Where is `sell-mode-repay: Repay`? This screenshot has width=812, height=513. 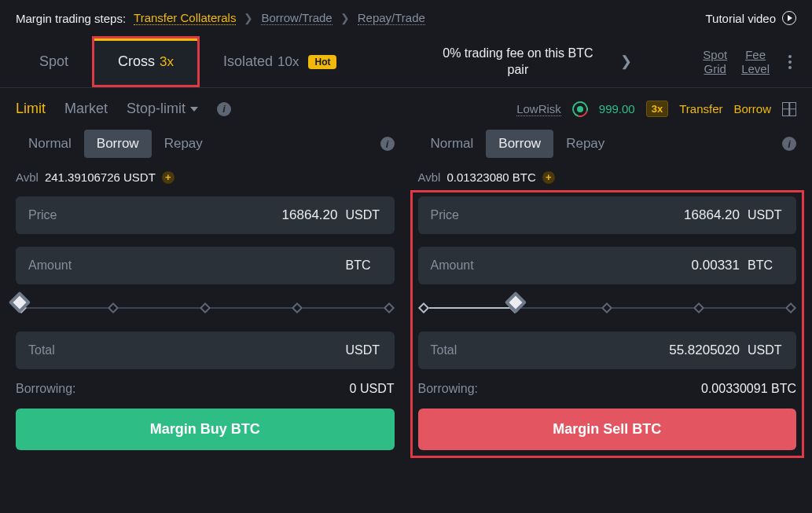 sell-mode-repay: Repay is located at coordinates (585, 144).